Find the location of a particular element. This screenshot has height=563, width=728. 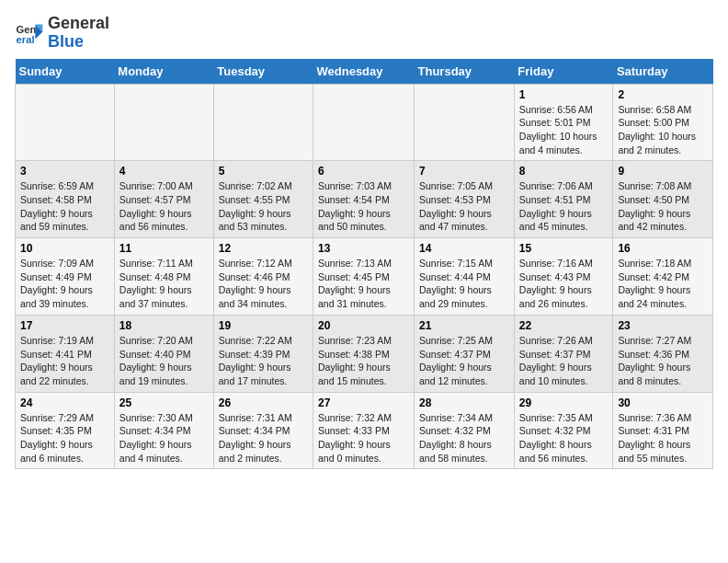

calendar-cell-w2-d3: 13Sunrise: 7:13 AM Sunset: 4:45 PM Dayli… is located at coordinates (364, 277).